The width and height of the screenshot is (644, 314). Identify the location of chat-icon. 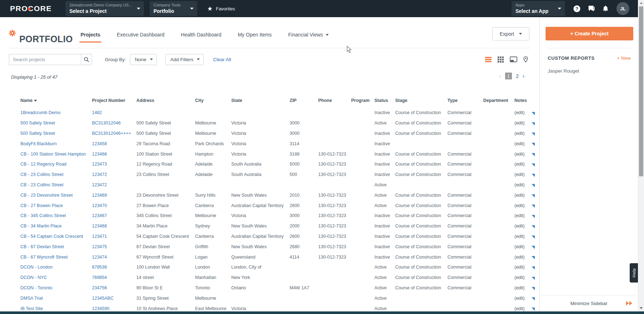
(591, 9).